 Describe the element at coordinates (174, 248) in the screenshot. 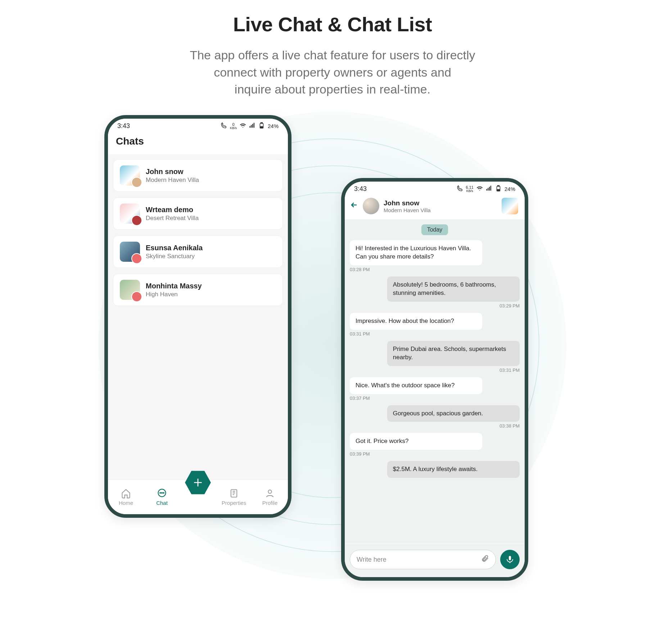

I see `chat-name: Esunsa Aenikala` at that location.